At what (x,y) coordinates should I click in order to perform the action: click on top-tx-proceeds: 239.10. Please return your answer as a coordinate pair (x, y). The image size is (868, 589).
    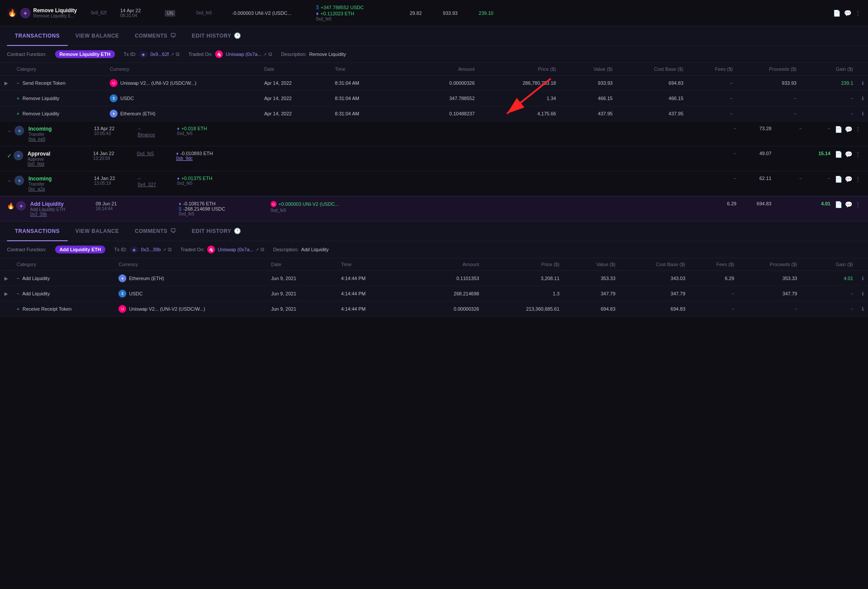
    Looking at the image, I should click on (478, 13).